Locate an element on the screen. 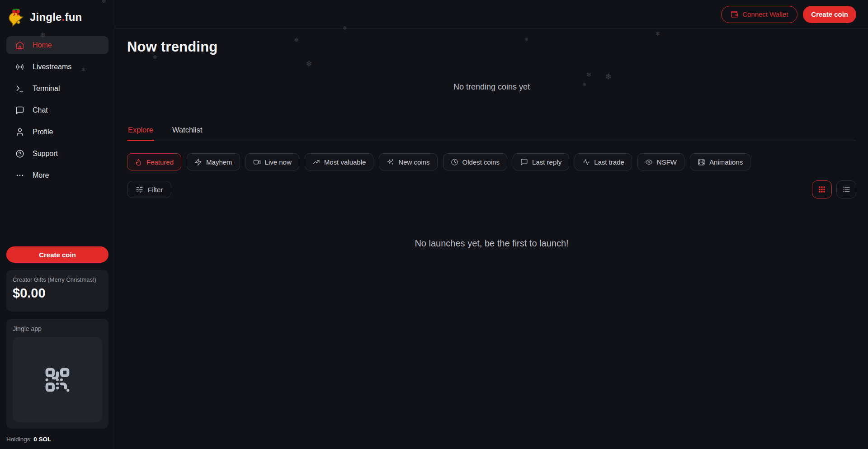 The image size is (868, 449). pill-mayhem: Mayhem is located at coordinates (213, 162).